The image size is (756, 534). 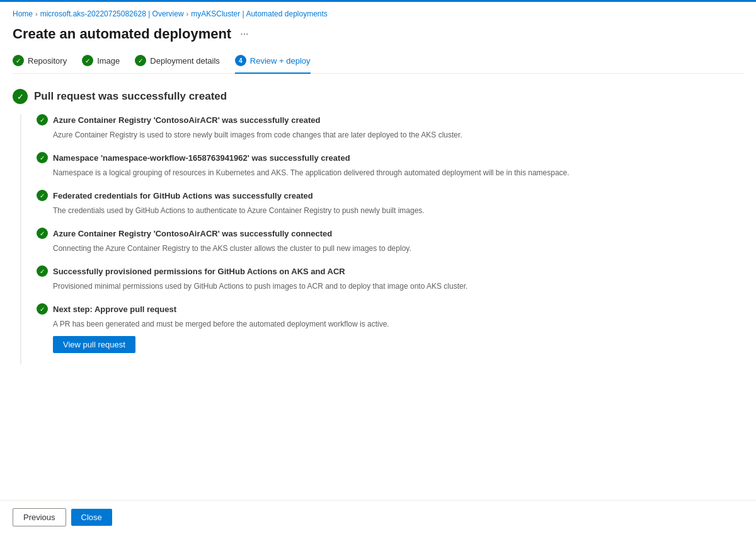 I want to click on step-4: Azure Container Registry 'ContosoAirACR'…, so click(x=390, y=241).